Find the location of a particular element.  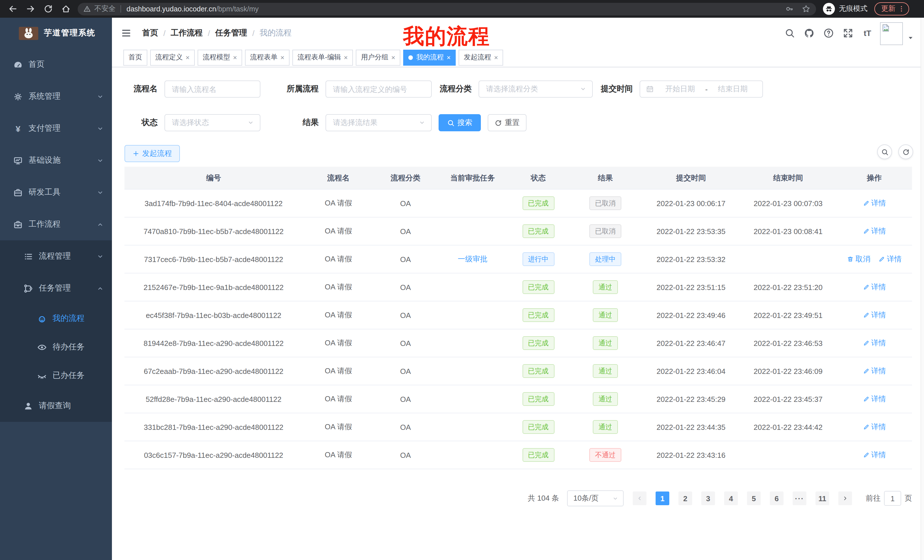

create-process-button: 发起流程 is located at coordinates (152, 154).